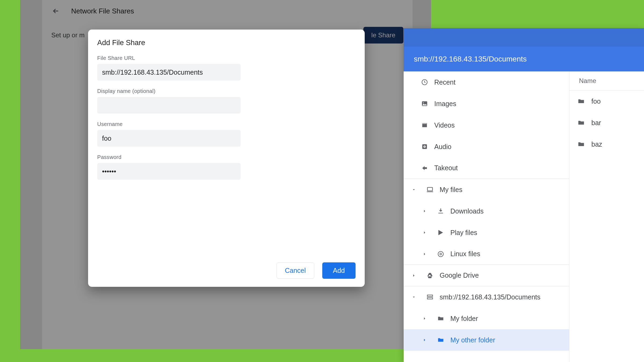 This screenshot has height=362, width=644. Describe the element at coordinates (486, 254) in the screenshot. I see `sidebar-item-linux-files: Linux files` at that location.